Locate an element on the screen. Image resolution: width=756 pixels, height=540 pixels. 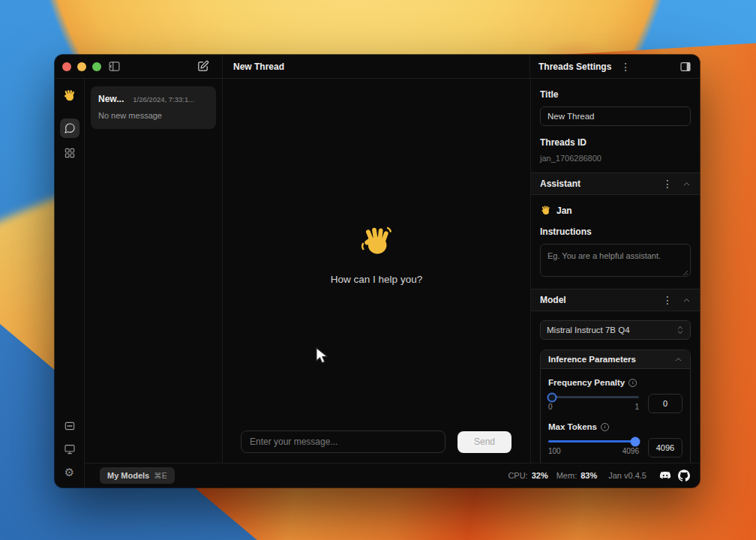
collapse-left-panel-icon is located at coordinates (114, 66).